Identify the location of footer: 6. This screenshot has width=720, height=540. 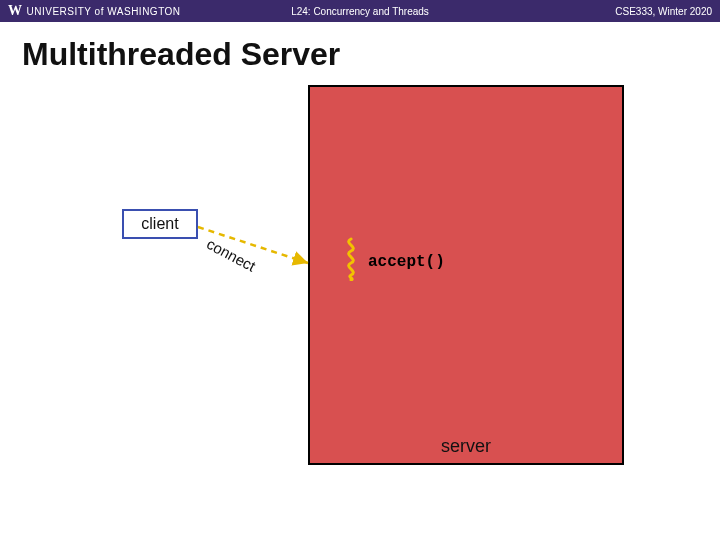
(360, 530).